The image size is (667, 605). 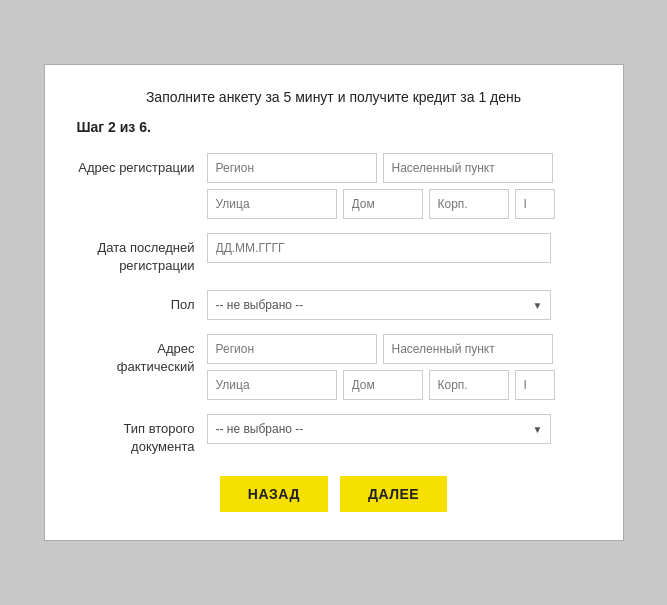 I want to click on address-fact-inputs, so click(x=399, y=367).